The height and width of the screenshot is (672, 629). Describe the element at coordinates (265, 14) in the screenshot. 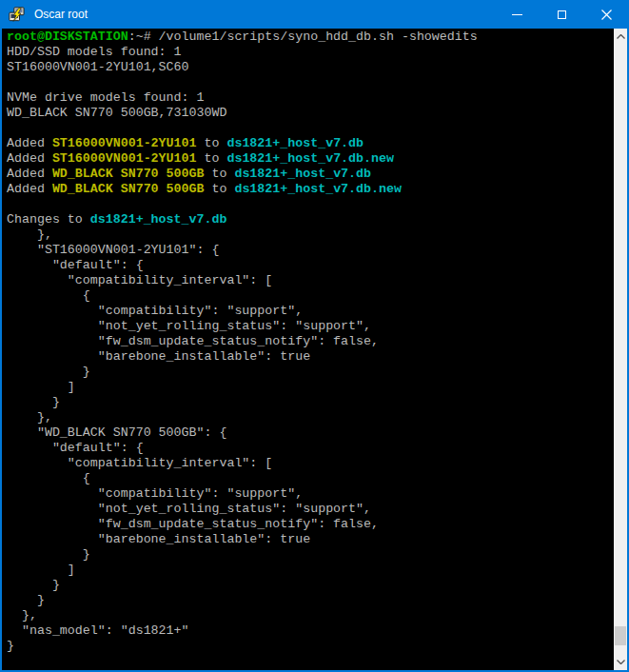

I see `window-title: Oscar root` at that location.